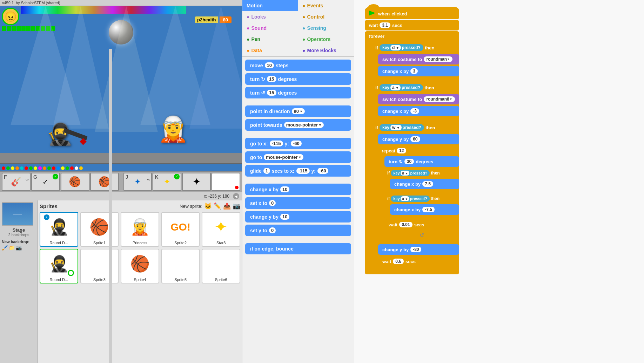 This screenshot has width=644, height=363. What do you see at coordinates (419, 99) in the screenshot?
I see `block-switch-costume-2: switch costume to roundman8` at bounding box center [419, 99].